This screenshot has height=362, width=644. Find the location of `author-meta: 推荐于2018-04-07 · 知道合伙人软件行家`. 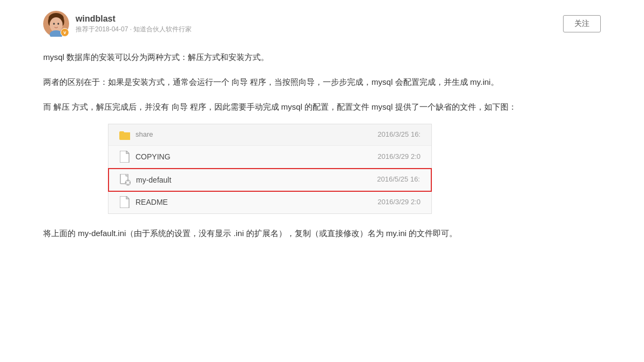

author-meta: 推荐于2018-04-07 · 知道合伙人软件行家 is located at coordinates (134, 29).